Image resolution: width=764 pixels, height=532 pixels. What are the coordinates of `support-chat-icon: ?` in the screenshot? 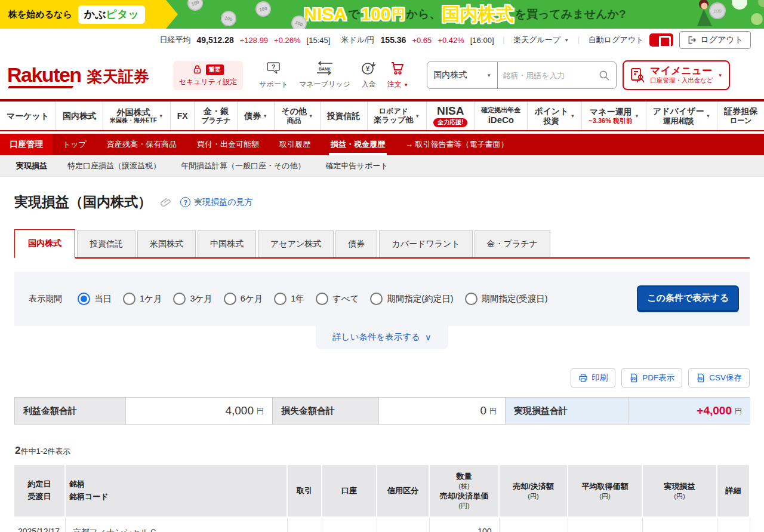 It's located at (274, 68).